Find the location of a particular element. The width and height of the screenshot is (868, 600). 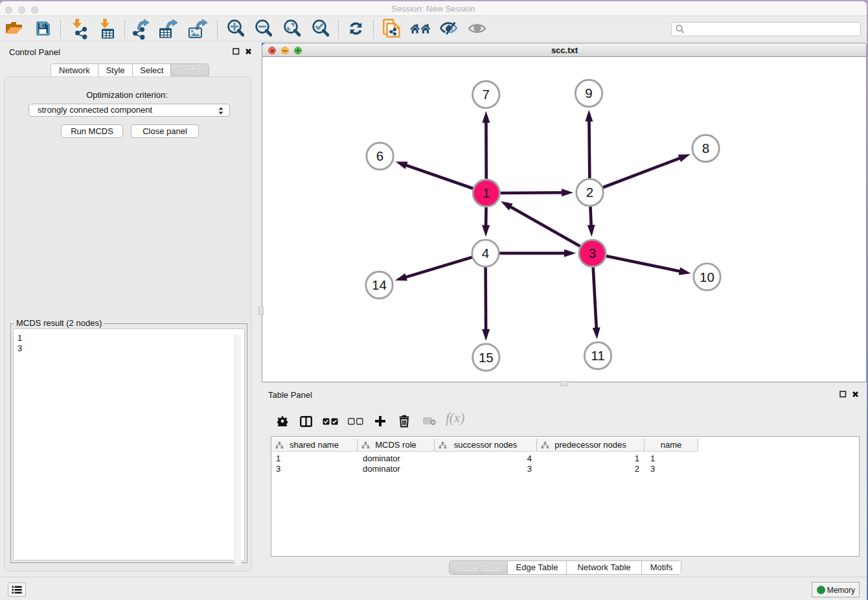

svg-text: 10 is located at coordinates (707, 277).